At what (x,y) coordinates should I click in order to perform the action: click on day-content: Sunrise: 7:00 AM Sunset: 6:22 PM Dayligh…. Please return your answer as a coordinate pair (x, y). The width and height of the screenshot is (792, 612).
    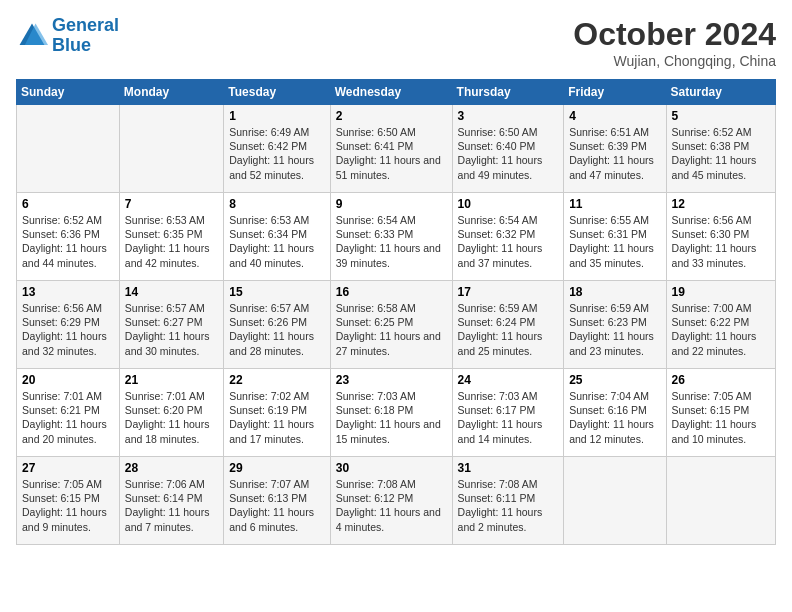
    Looking at the image, I should click on (721, 330).